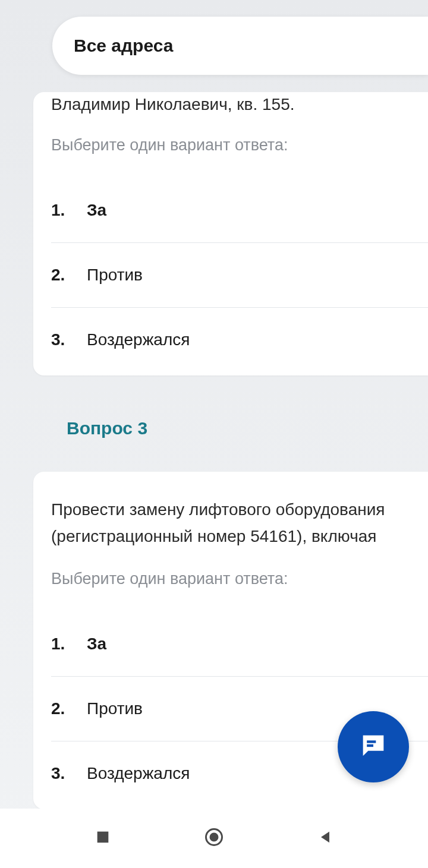 The width and height of the screenshot is (428, 868). I want to click on option-protiv: 2. Против, so click(240, 276).